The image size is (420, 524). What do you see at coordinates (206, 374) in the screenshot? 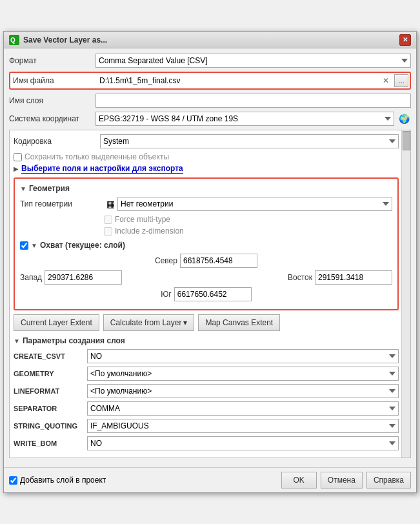
I see `param-row: GEOMETRY<По умолчанию>` at bounding box center [206, 374].